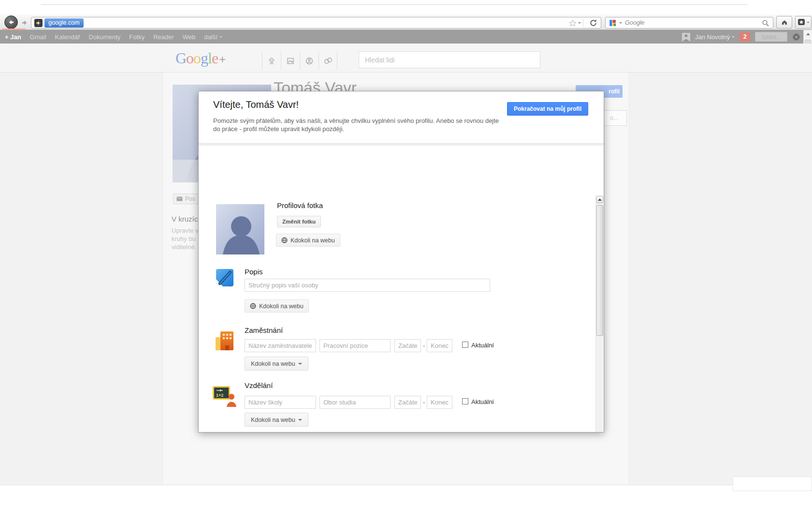  Describe the element at coordinates (328, 61) in the screenshot. I see `tab-circles` at that location.